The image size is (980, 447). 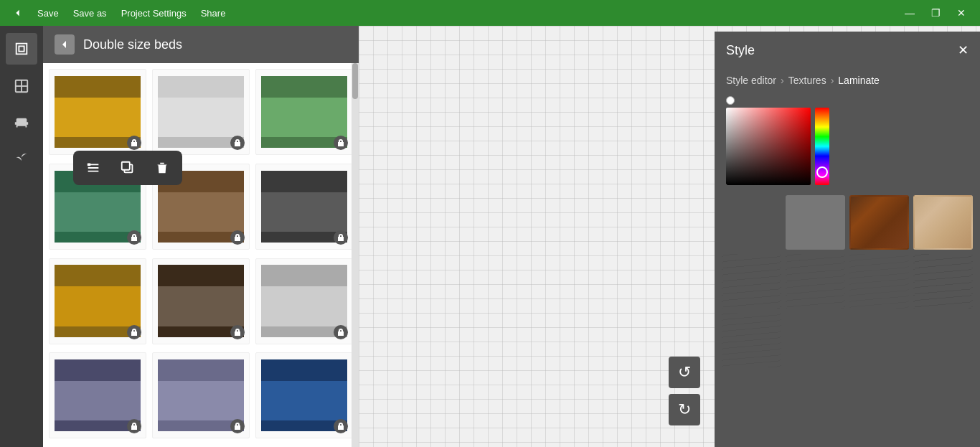 What do you see at coordinates (18, 13) in the screenshot?
I see `back-button` at bounding box center [18, 13].